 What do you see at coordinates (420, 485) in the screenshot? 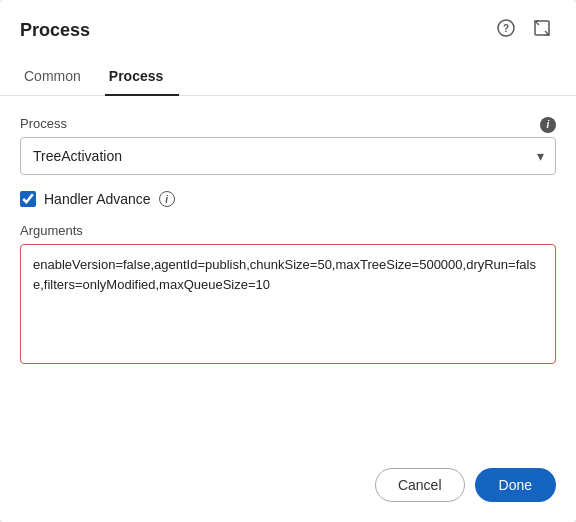
I see `cancel-button: Cancel` at bounding box center [420, 485].